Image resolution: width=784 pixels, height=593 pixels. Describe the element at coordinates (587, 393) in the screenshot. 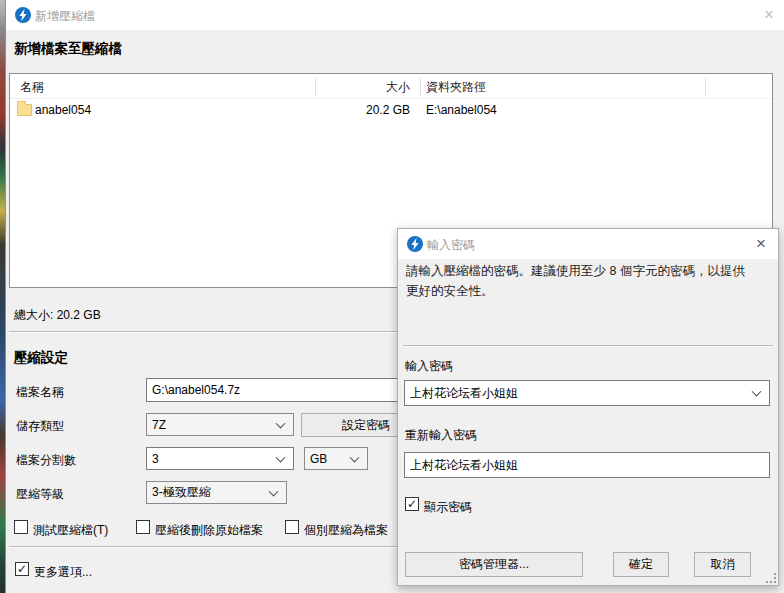

I see `password-input: 上村花论坛看小姐姐` at that location.